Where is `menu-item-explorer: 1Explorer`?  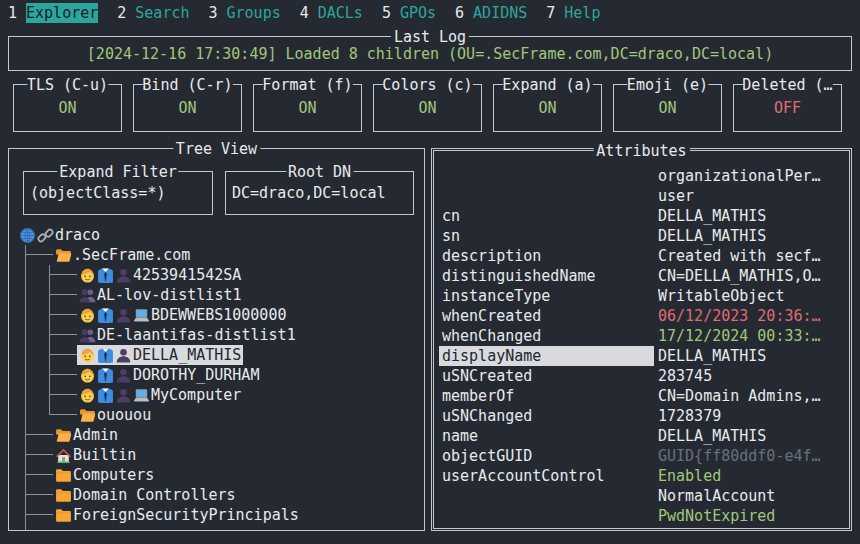
menu-item-explorer: 1Explorer is located at coordinates (53, 13).